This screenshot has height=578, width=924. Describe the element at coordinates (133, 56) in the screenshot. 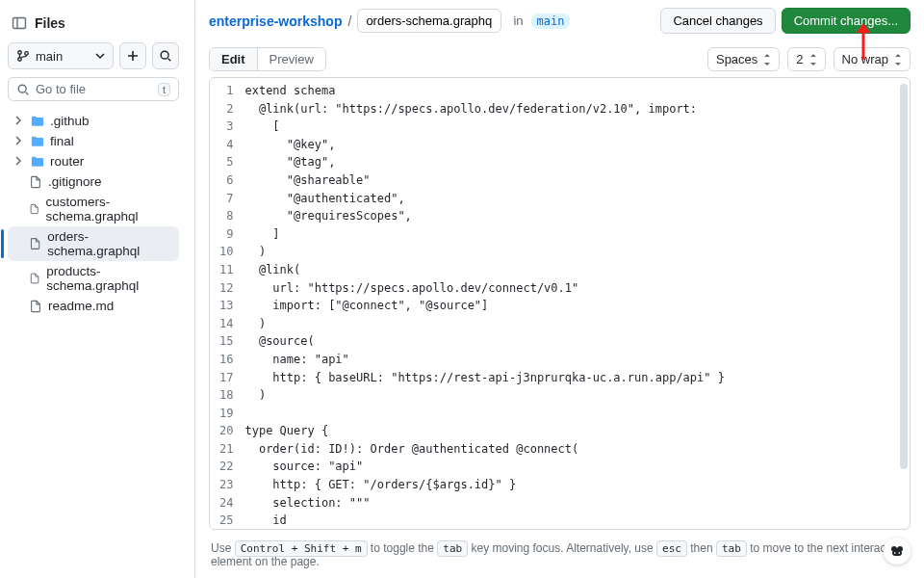

I see `add-file-button` at that location.